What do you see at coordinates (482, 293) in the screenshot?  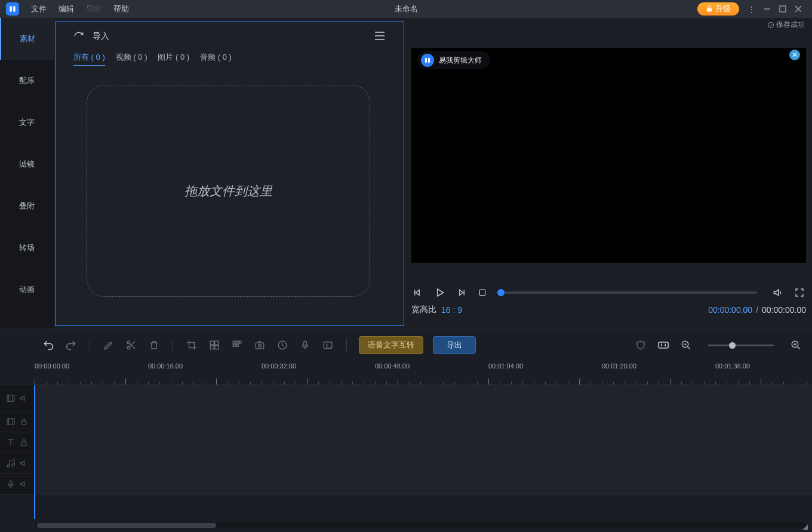 I see `stop-icon` at bounding box center [482, 293].